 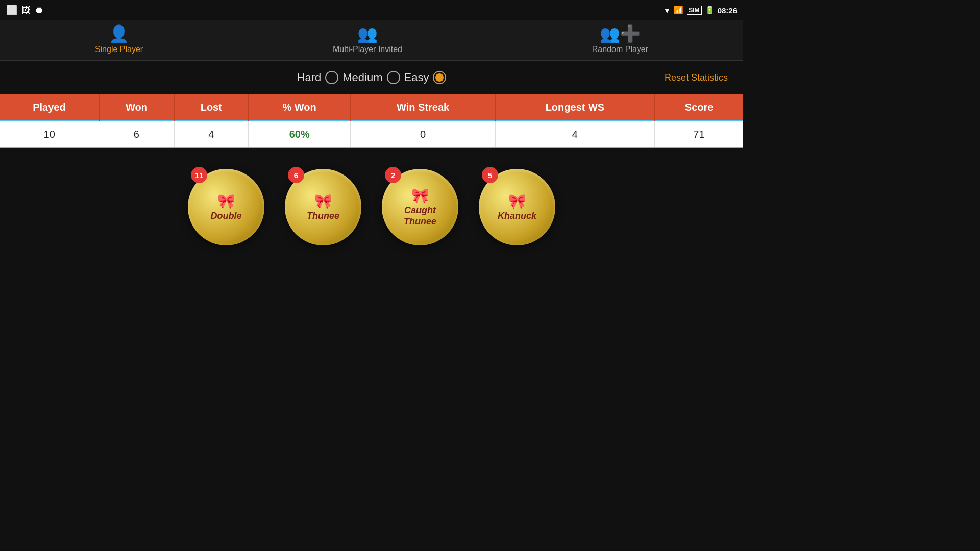 I want to click on medal-label-thunee: Thunee, so click(x=323, y=216).